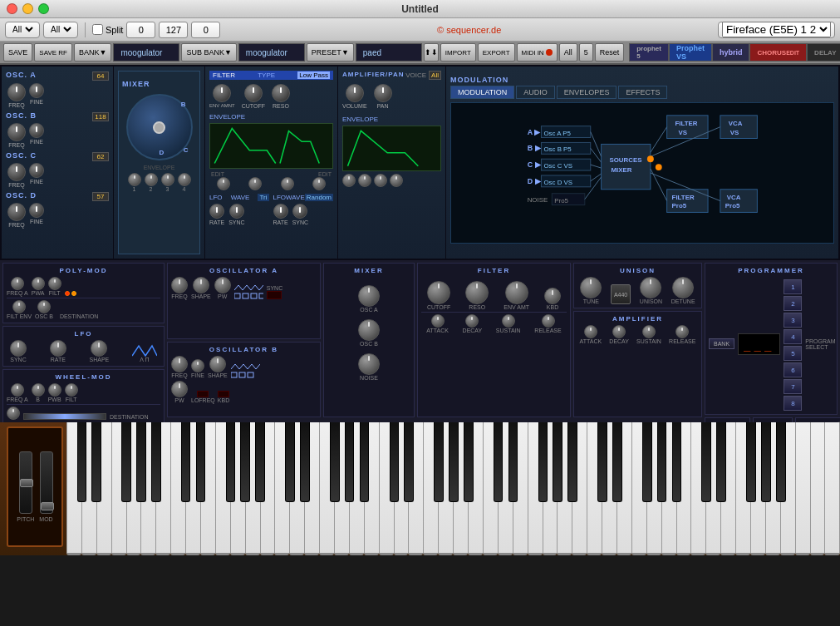  Describe the element at coordinates (179, 285) in the screenshot. I see `osc-a-lower-freq` at that location.